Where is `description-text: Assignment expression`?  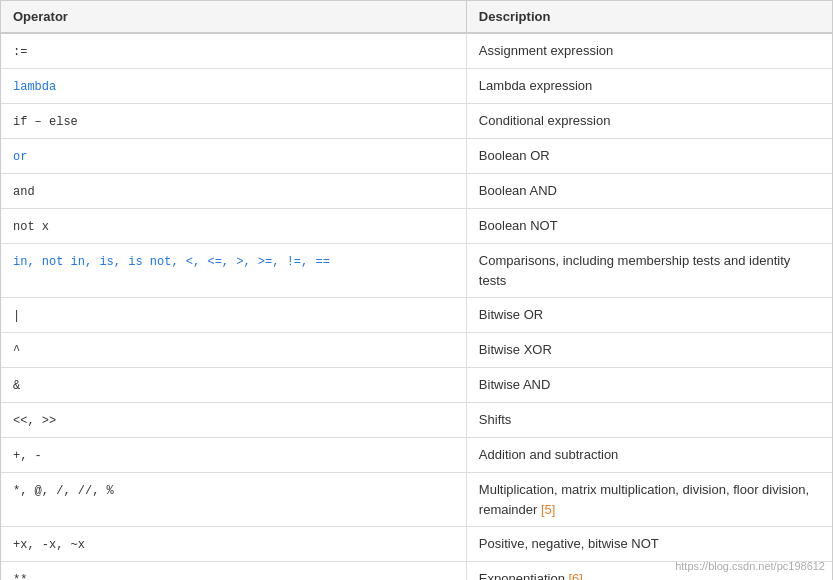
description-text: Assignment expression is located at coordinates (546, 50).